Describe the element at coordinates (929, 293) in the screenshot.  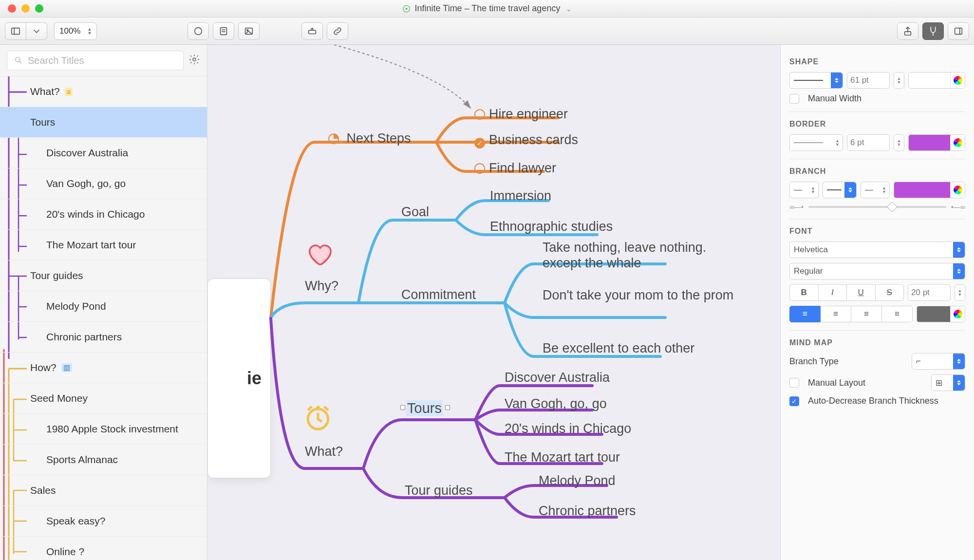
I see `font-size-field: 20 pt` at that location.